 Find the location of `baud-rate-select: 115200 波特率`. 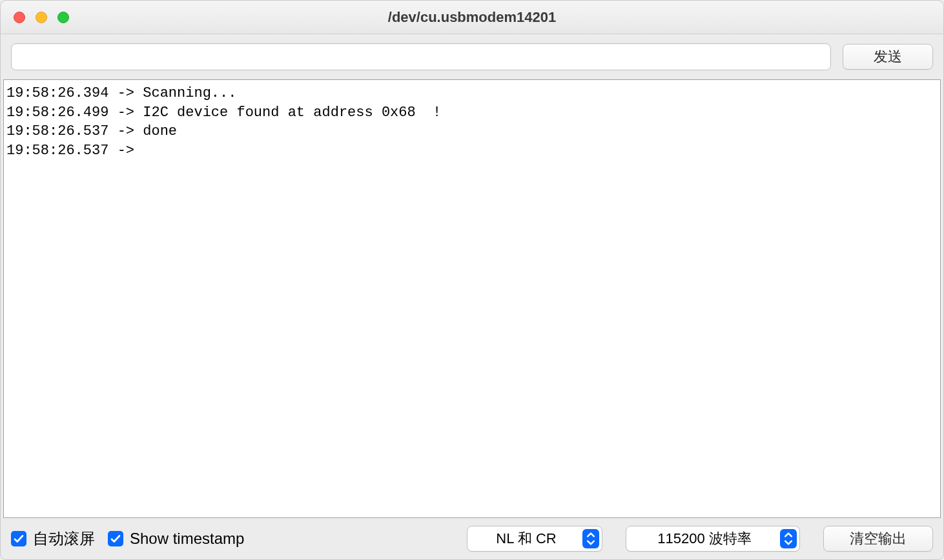

baud-rate-select: 115200 波特率 is located at coordinates (713, 539).